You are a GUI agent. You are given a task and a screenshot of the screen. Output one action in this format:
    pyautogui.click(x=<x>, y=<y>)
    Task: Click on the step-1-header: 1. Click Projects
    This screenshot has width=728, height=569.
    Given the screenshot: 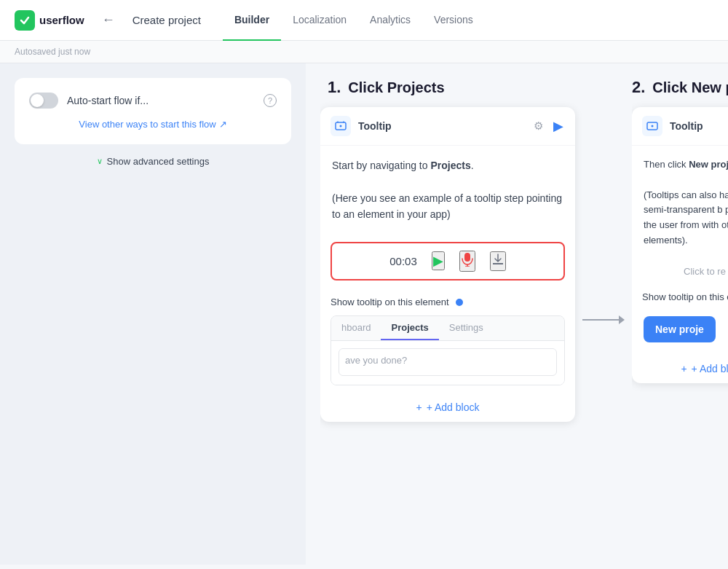 What is the action you would take?
    pyautogui.click(x=448, y=87)
    